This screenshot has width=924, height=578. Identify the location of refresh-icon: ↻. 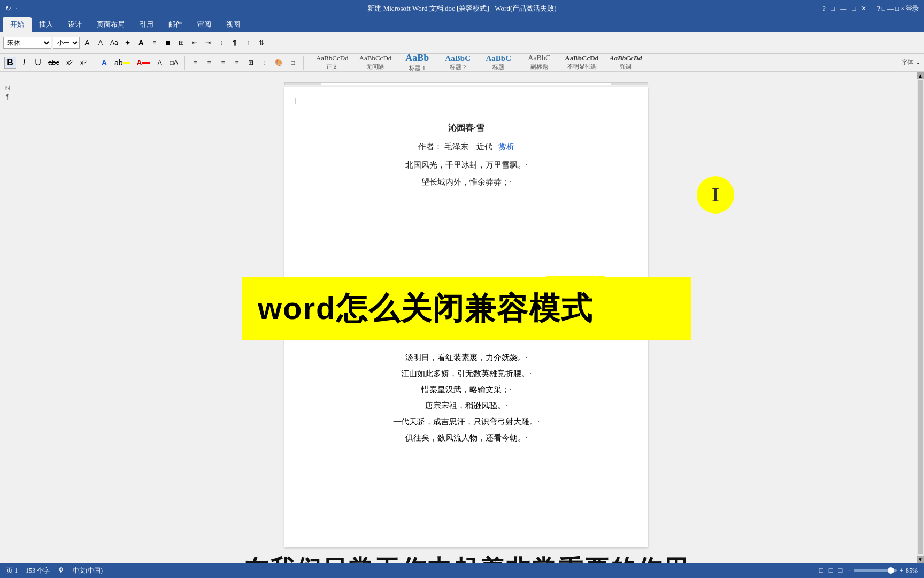
(9, 9).